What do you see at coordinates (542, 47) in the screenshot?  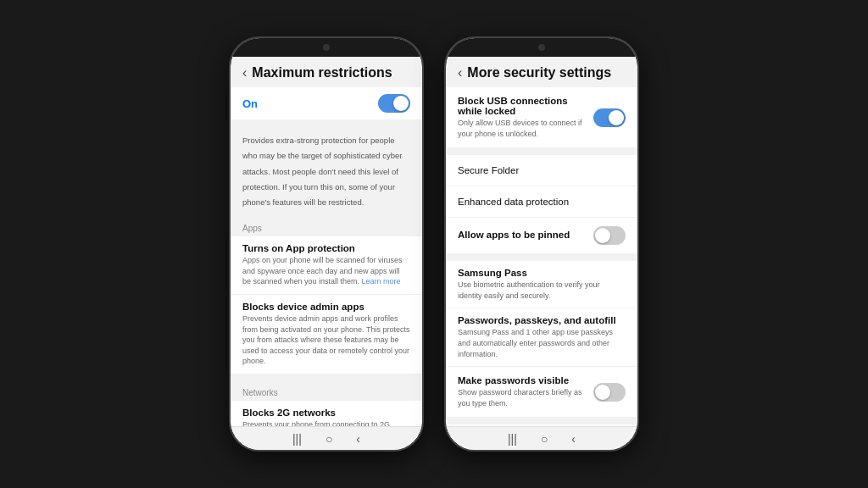 I see `camera-dot-right` at bounding box center [542, 47].